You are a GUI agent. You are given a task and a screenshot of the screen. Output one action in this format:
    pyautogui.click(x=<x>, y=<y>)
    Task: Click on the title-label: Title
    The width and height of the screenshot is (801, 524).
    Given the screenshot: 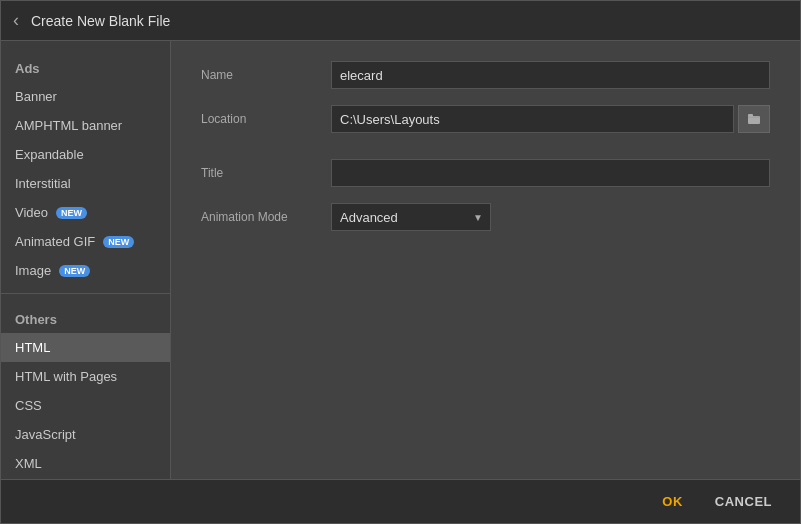 What is the action you would take?
    pyautogui.click(x=266, y=173)
    